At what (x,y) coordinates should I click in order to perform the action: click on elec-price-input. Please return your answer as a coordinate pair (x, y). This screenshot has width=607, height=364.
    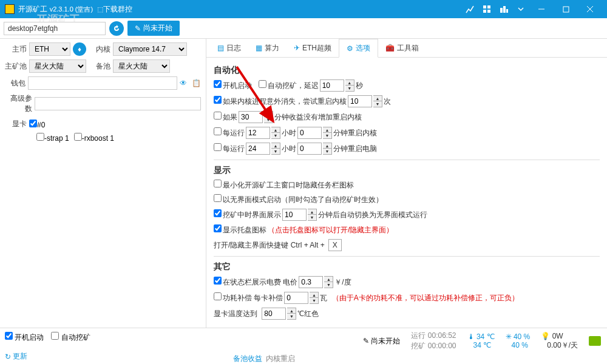
    Looking at the image, I should click on (311, 282).